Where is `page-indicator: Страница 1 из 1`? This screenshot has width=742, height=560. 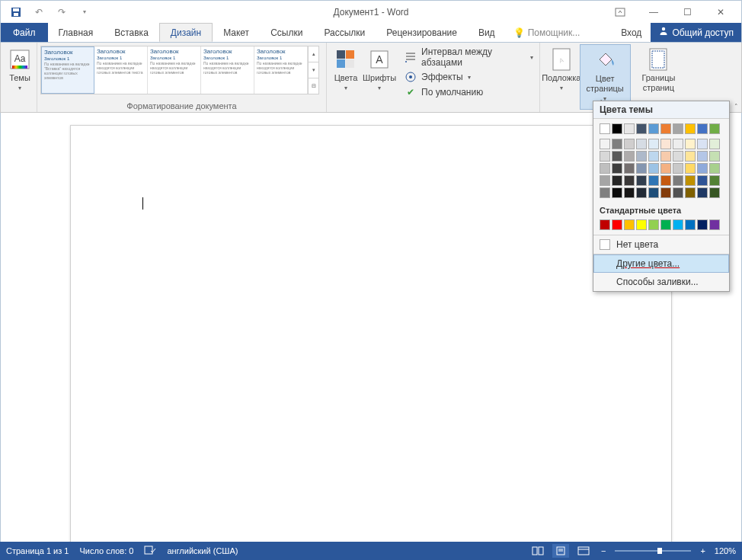 page-indicator: Страница 1 из 1 is located at coordinates (37, 551).